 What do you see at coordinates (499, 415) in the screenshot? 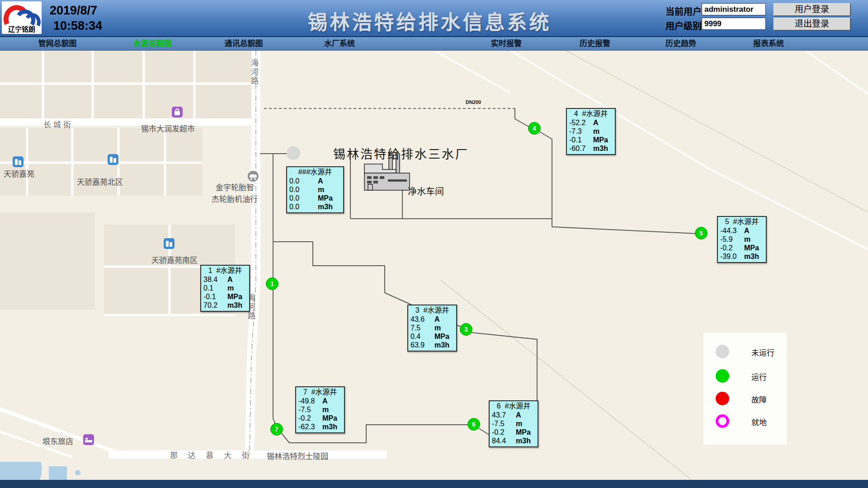
I see `well-current: 43.7` at bounding box center [499, 415].